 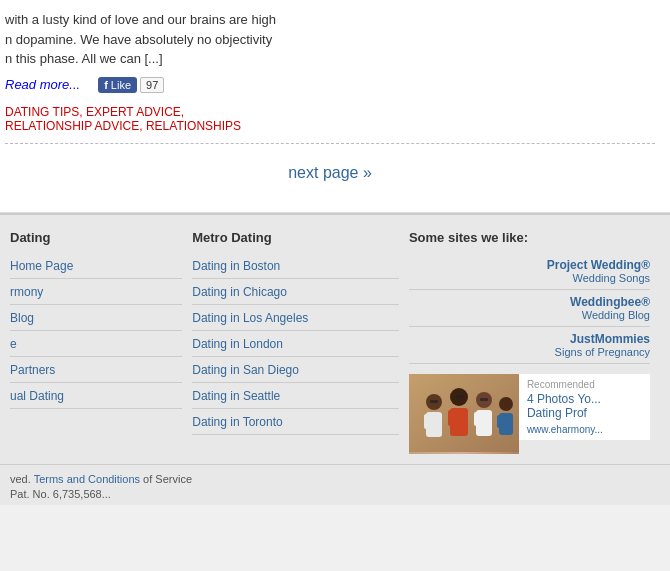 What do you see at coordinates (26, 292) in the screenshot?
I see `footer-link-harmony: rmony` at bounding box center [26, 292].